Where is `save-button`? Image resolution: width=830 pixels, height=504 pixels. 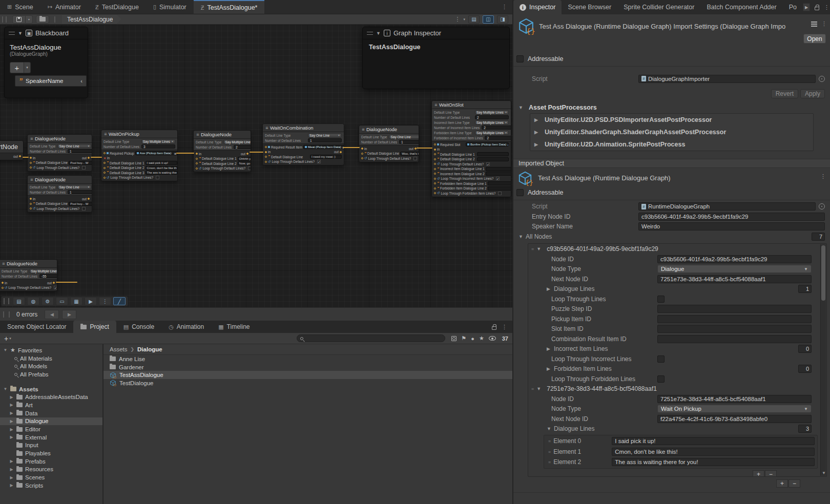
save-button is located at coordinates (19, 19).